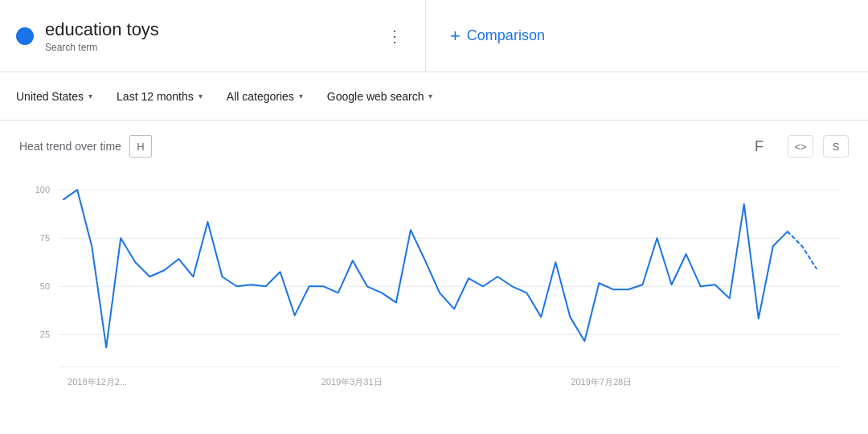 This screenshot has height=434, width=868. Describe the element at coordinates (97, 382) in the screenshot. I see `x-label-dec2018: 2018年12月2...` at that location.